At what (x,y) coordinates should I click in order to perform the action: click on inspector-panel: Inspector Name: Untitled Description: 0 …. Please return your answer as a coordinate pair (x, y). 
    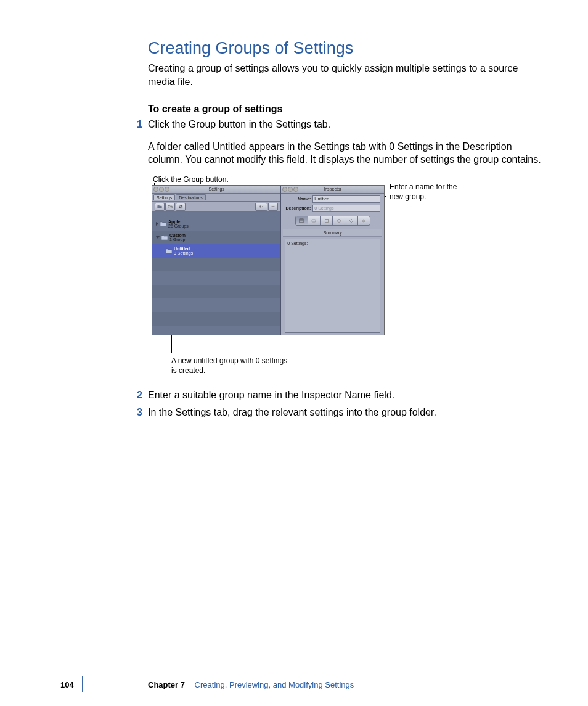
    Looking at the image, I should click on (333, 260).